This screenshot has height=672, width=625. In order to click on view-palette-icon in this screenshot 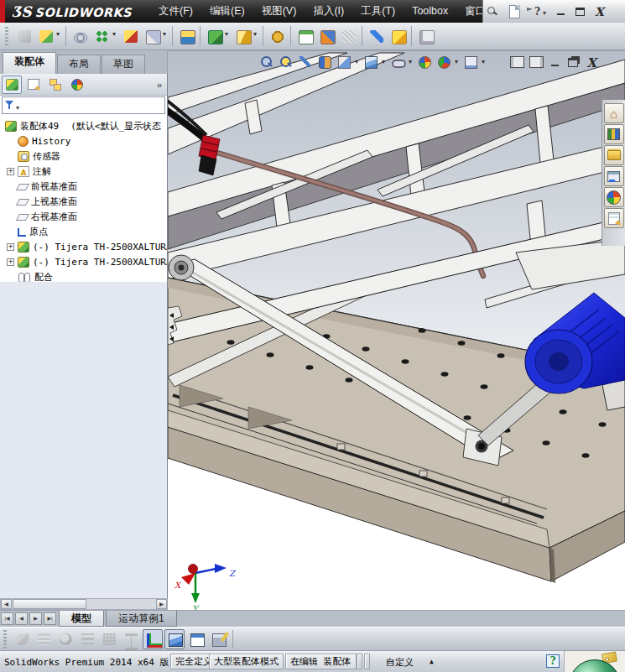, I will do `click(614, 176)`.